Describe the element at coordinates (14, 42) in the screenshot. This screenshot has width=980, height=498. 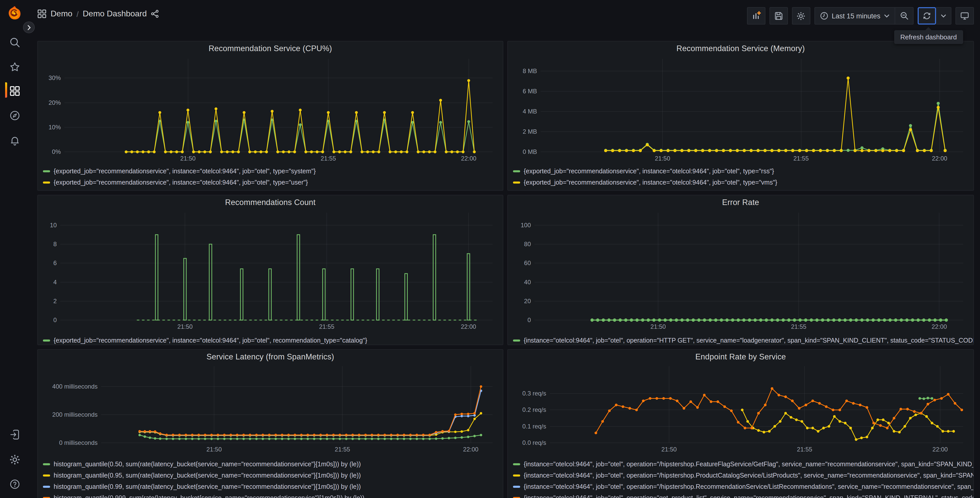
I see `sidebar-item-search` at that location.